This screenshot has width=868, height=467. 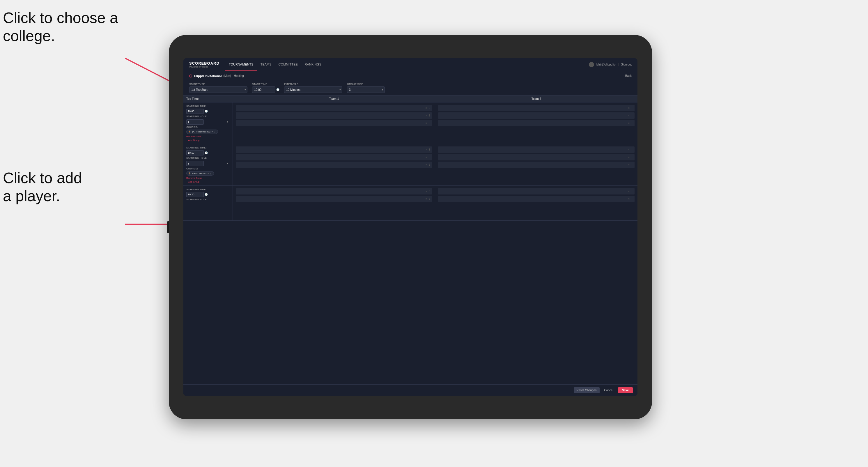 I want to click on course-edit-2: ⋮, so click(x=211, y=173).